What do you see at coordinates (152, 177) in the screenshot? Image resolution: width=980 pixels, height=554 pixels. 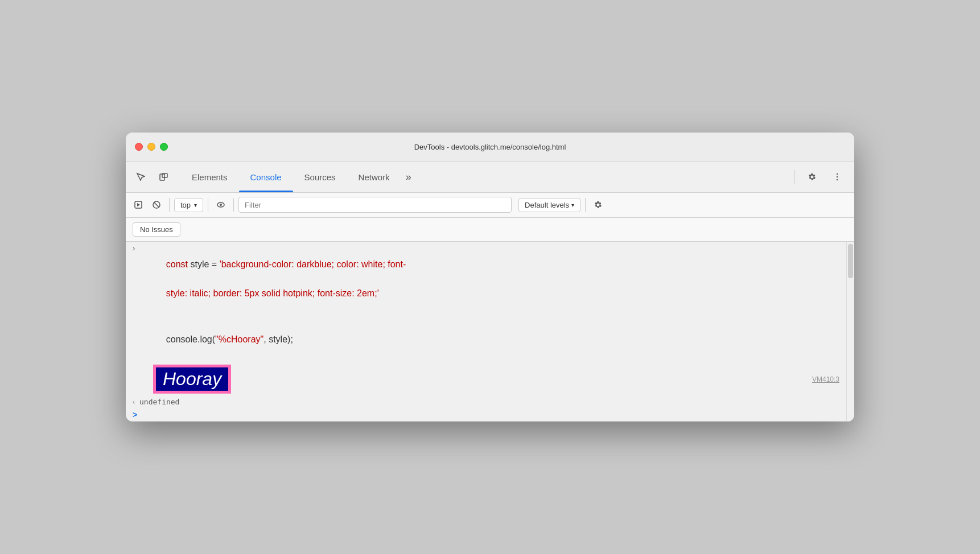 I see `devtools-icons` at bounding box center [152, 177].